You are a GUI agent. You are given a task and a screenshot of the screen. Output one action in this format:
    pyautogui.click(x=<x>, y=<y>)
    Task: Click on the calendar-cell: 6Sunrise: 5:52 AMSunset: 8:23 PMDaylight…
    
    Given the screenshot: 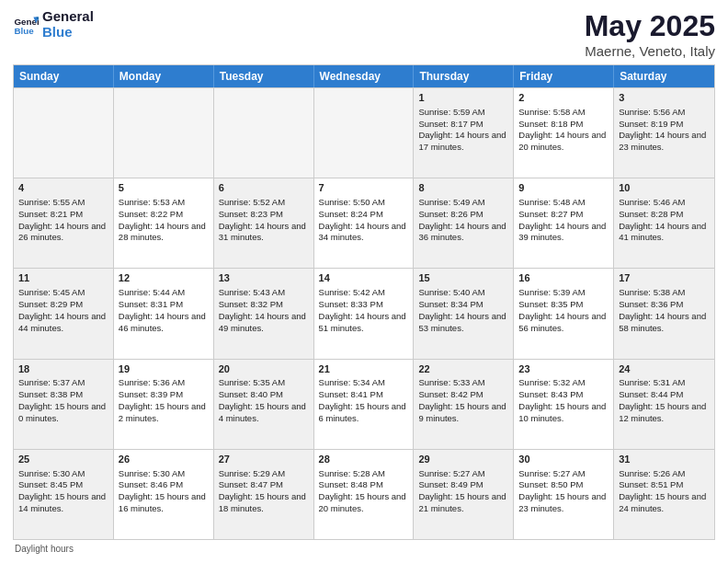 What is the action you would take?
    pyautogui.click(x=265, y=223)
    